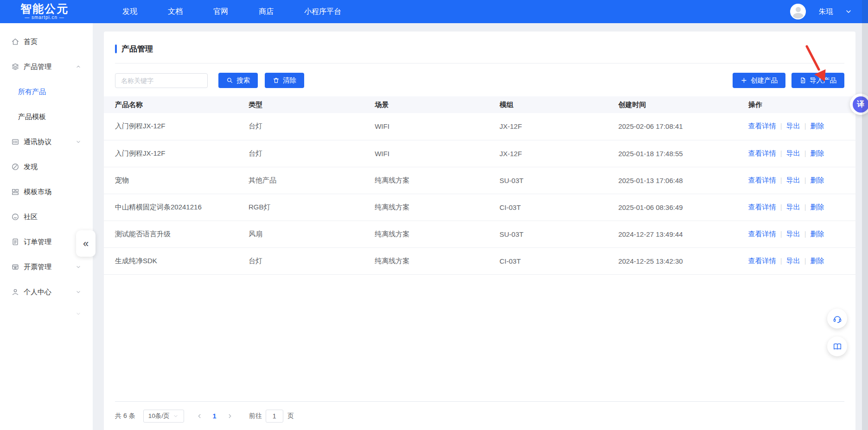 The width and height of the screenshot is (868, 430). What do you see at coordinates (45, 12) in the screenshot?
I see `brand-logo: 智能公元 — smartpi.cn —` at bounding box center [45, 12].